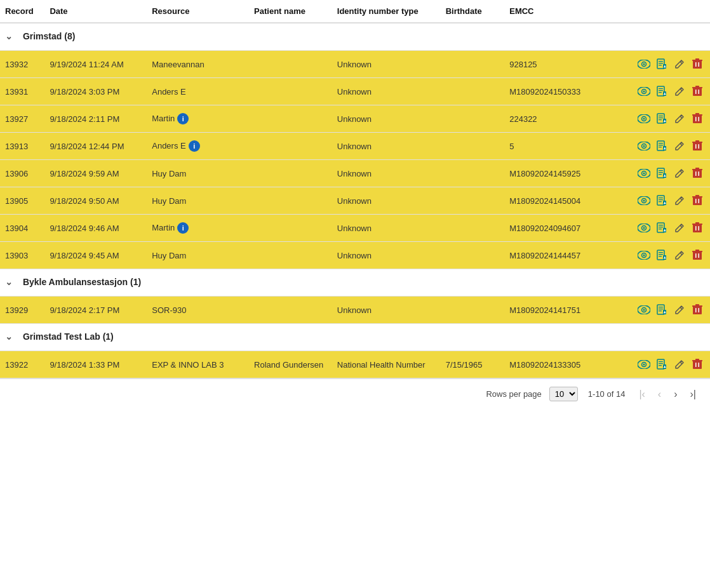  Describe the element at coordinates (568, 255) in the screenshot. I see `cell-emcc: M18092024144457` at that location.